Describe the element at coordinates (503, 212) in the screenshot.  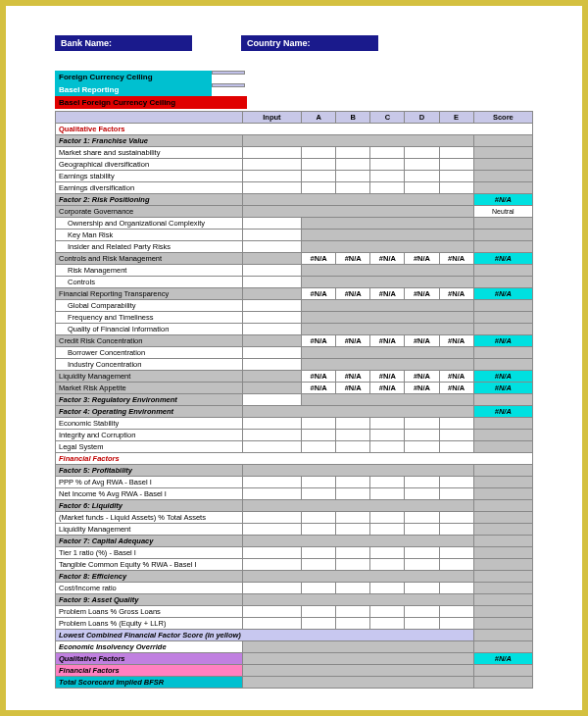
I see `f2-corp-score: Neutral` at that location.